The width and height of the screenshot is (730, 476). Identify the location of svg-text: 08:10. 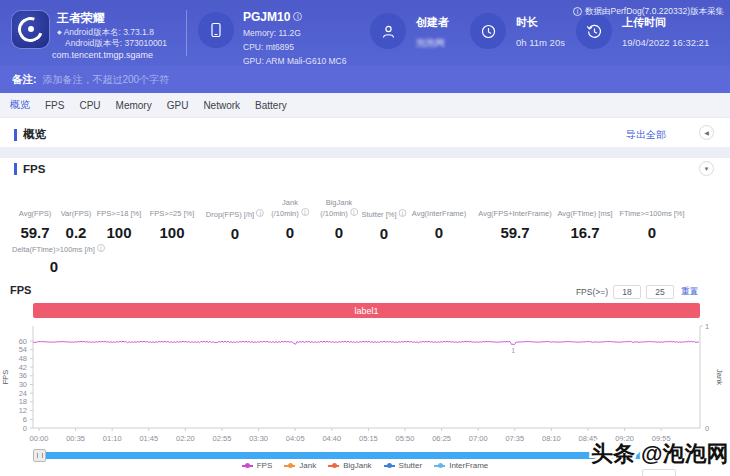
(552, 438).